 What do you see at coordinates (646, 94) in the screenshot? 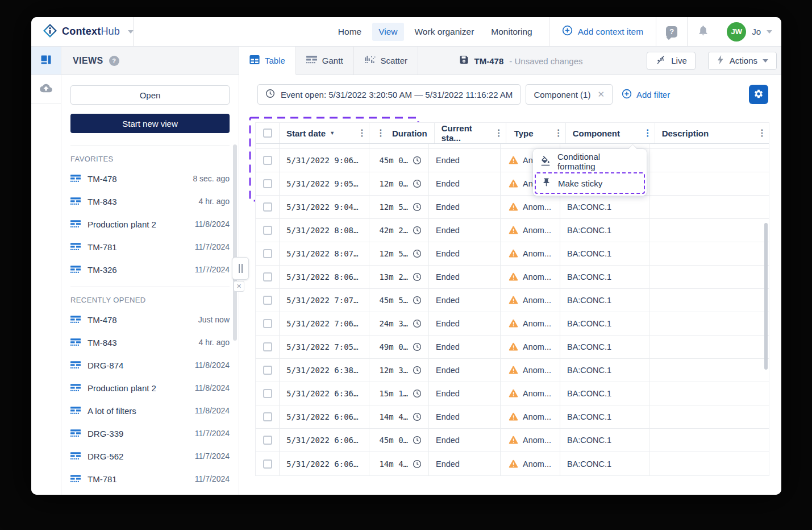
I see `add-filter-button: Add filter` at bounding box center [646, 94].